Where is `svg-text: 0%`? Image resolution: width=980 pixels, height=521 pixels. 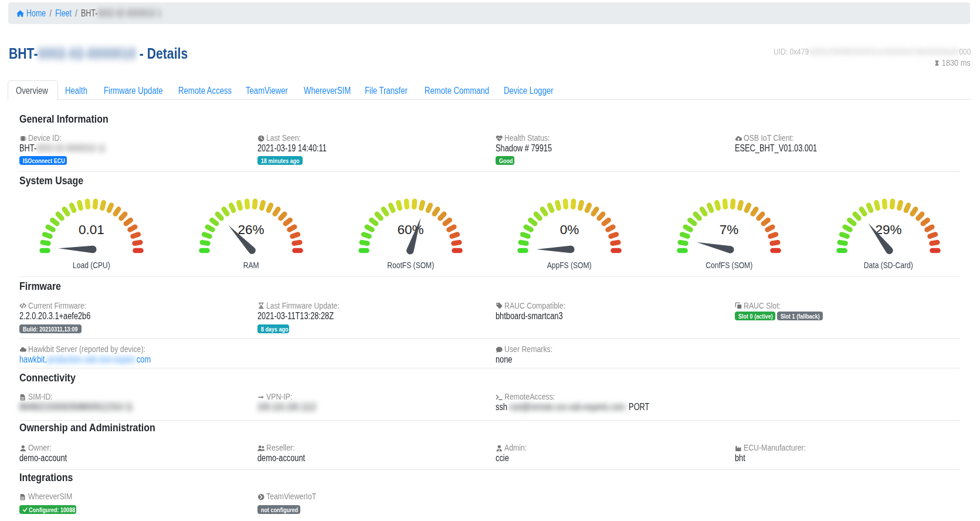
svg-text: 0% is located at coordinates (570, 230).